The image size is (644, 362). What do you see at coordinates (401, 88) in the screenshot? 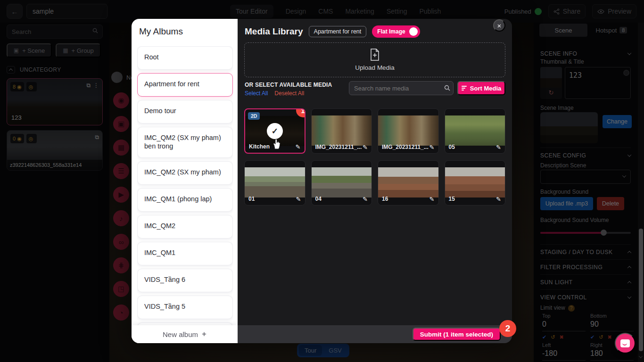
I see `media-search-input` at bounding box center [401, 88].